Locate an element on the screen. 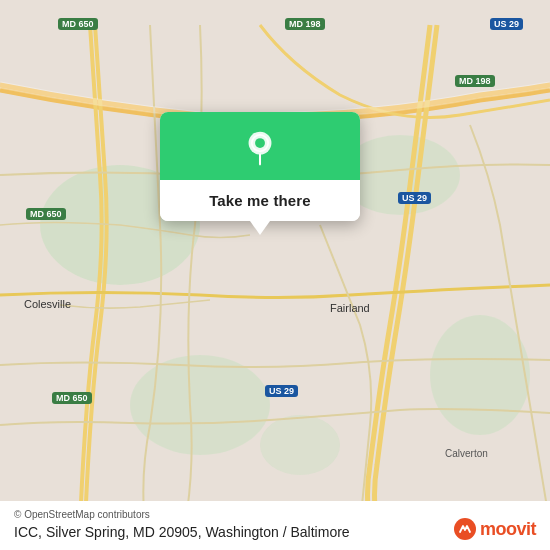 This screenshot has height=550, width=550. shield-us29-mid: US 29 is located at coordinates (414, 198).